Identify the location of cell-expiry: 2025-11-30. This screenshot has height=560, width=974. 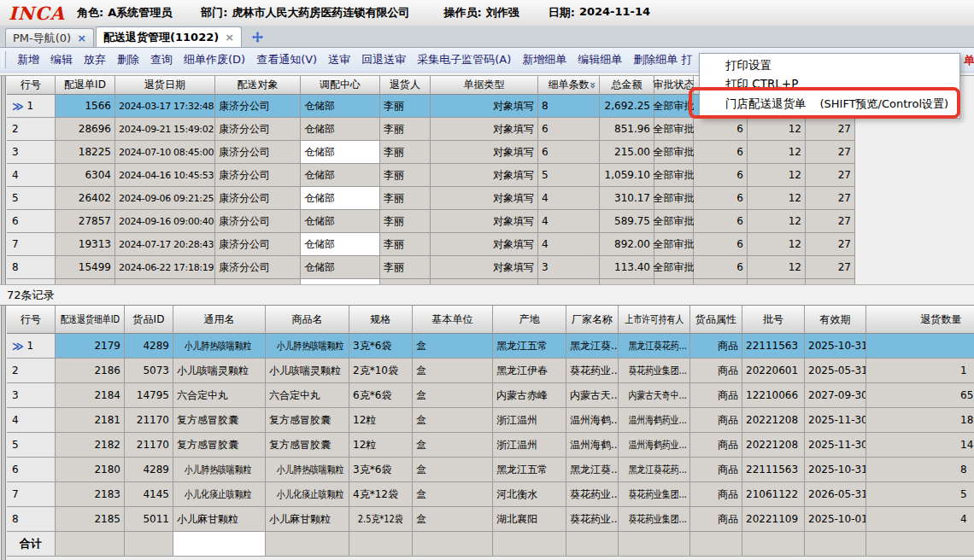
(836, 446).